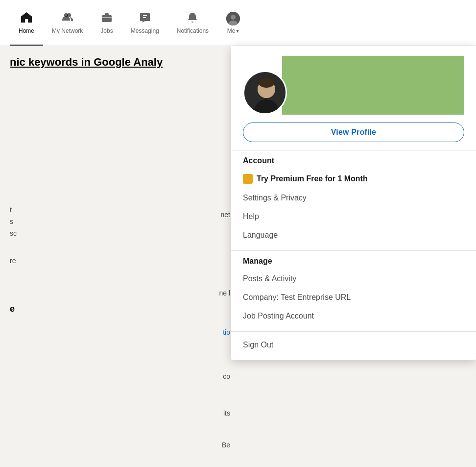  Describe the element at coordinates (26, 19) in the screenshot. I see `home-icon` at that location.